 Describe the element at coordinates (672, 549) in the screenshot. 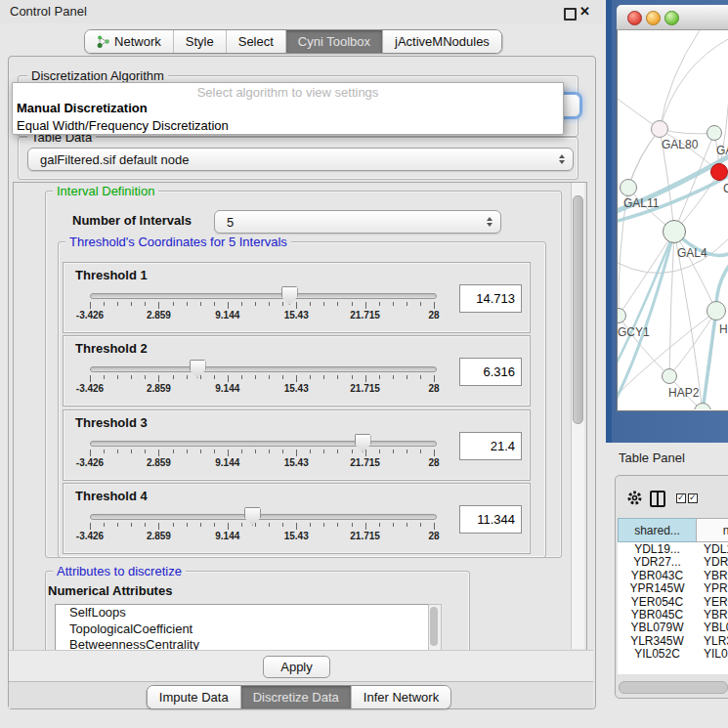

I see `table-row: YDL19...YDL1` at that location.